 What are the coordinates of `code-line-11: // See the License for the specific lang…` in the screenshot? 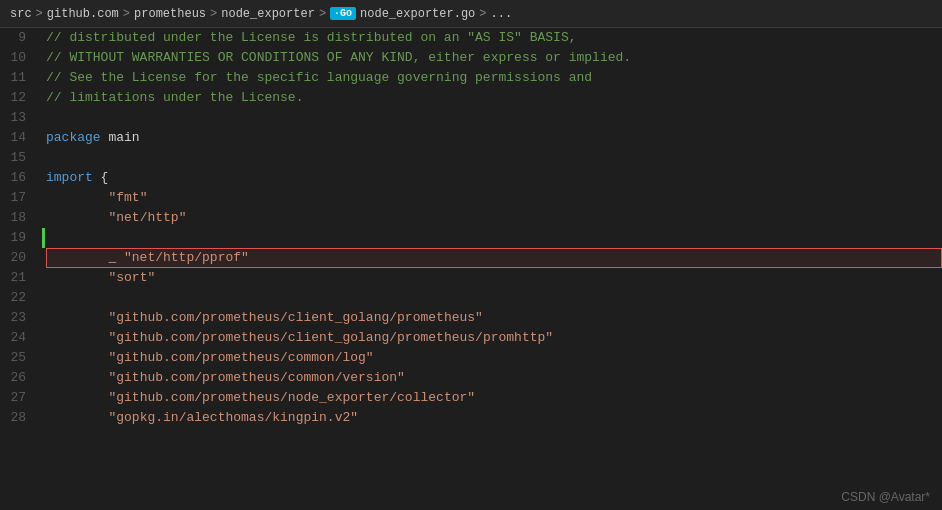 It's located at (494, 78).